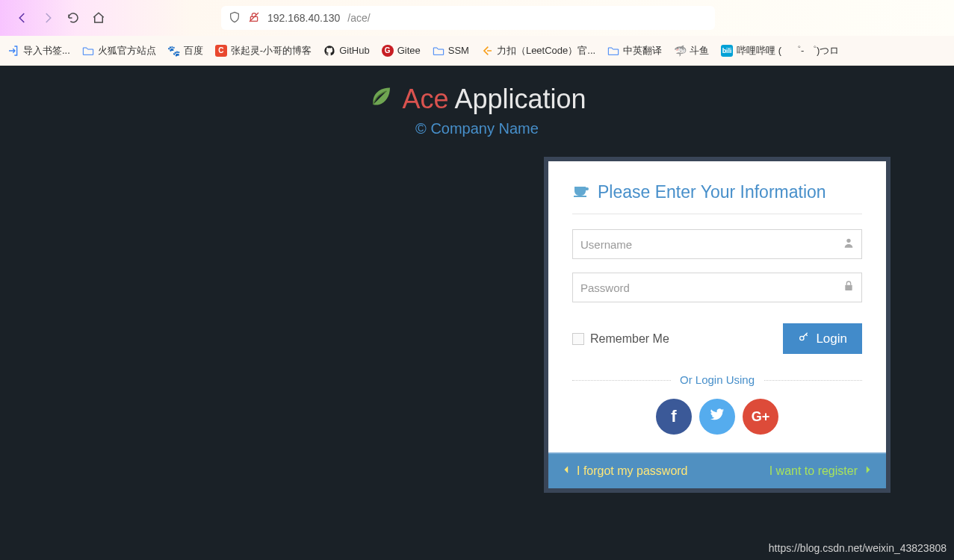 The height and width of the screenshot is (560, 954). Describe the element at coordinates (717, 379) in the screenshot. I see `or-divider-text: Or Login Using` at that location.